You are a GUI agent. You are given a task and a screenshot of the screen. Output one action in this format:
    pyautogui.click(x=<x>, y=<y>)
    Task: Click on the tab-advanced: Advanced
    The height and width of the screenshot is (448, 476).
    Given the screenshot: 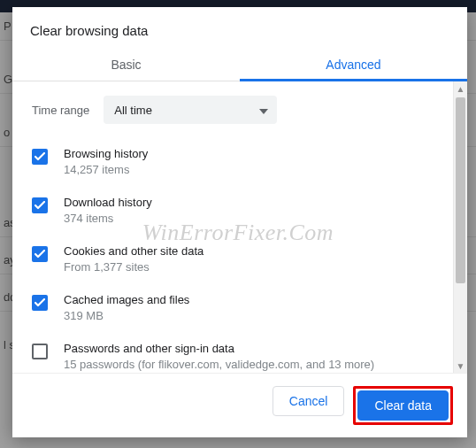 What is the action you would take?
    pyautogui.click(x=354, y=65)
    